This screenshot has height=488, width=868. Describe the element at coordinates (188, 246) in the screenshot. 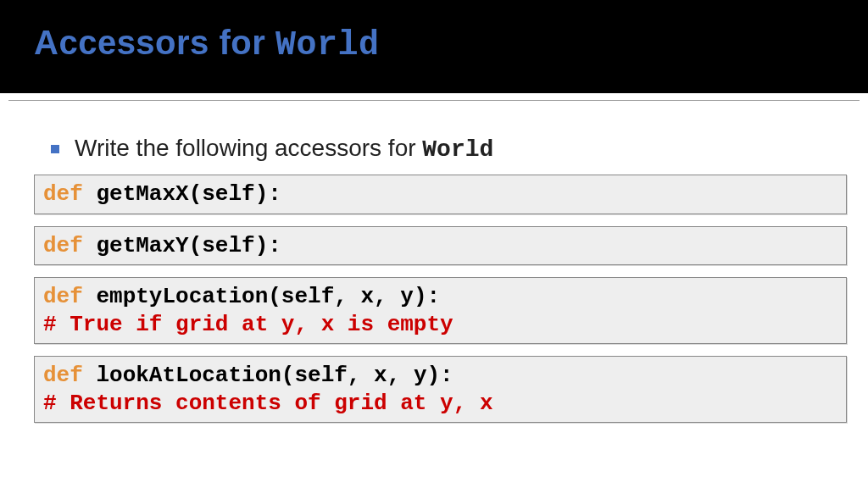

I see `signature: getMaxY(self):` at that location.